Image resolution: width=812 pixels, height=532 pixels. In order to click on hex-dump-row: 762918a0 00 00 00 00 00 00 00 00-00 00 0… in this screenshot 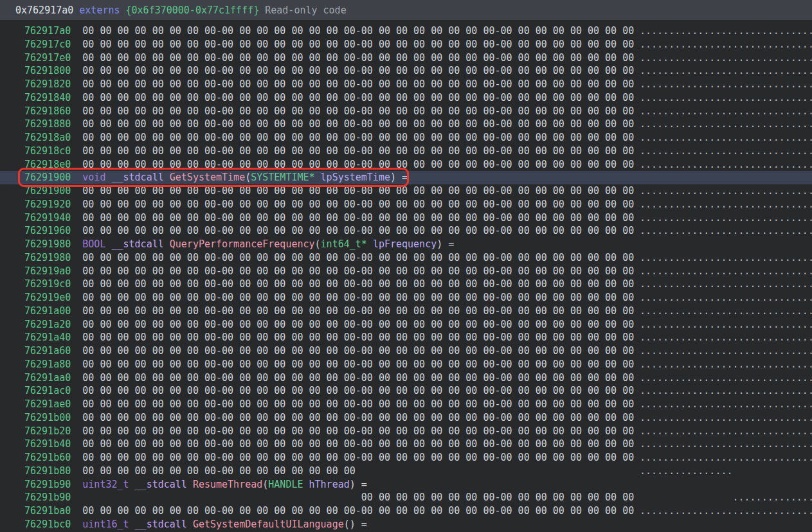, I will do `click(406, 137)`.